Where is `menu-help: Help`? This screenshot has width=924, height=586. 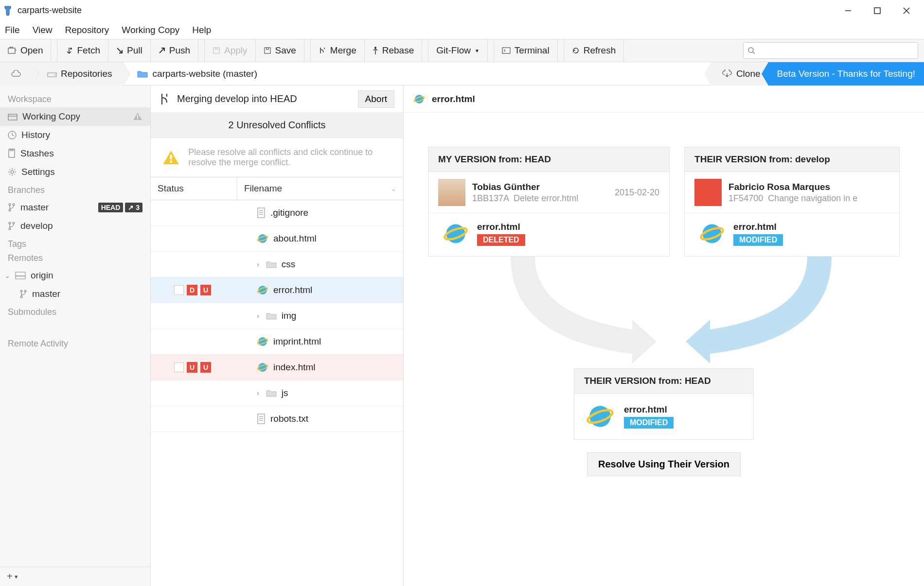
menu-help: Help is located at coordinates (201, 30).